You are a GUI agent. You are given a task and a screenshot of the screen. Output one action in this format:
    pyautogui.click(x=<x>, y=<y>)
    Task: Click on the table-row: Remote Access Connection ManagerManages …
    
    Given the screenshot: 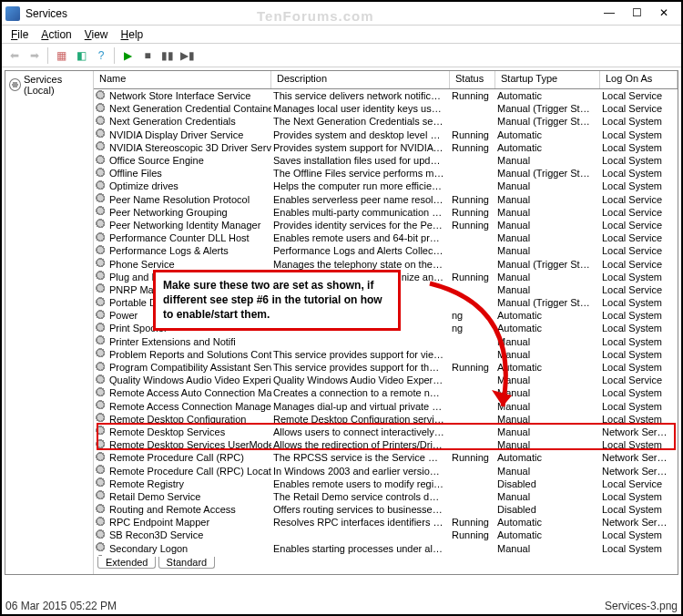 What is the action you would take?
    pyautogui.click(x=386, y=406)
    